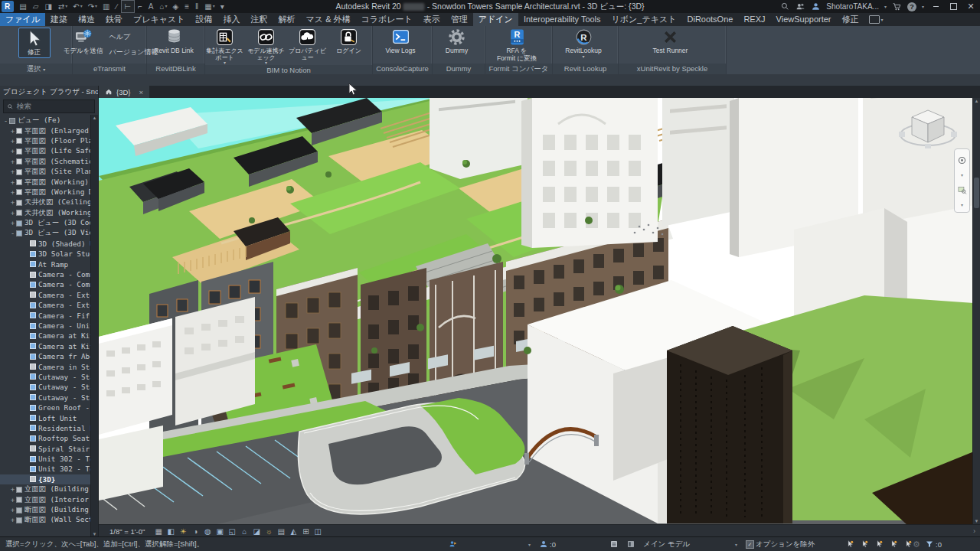 This screenshot has height=551, width=980. I want to click on sun-path-icon: ☀, so click(183, 531).